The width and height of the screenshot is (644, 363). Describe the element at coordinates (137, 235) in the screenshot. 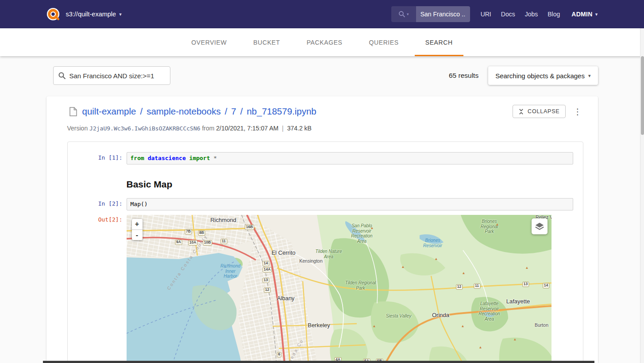

I see `zoom-out-button: -` at that location.